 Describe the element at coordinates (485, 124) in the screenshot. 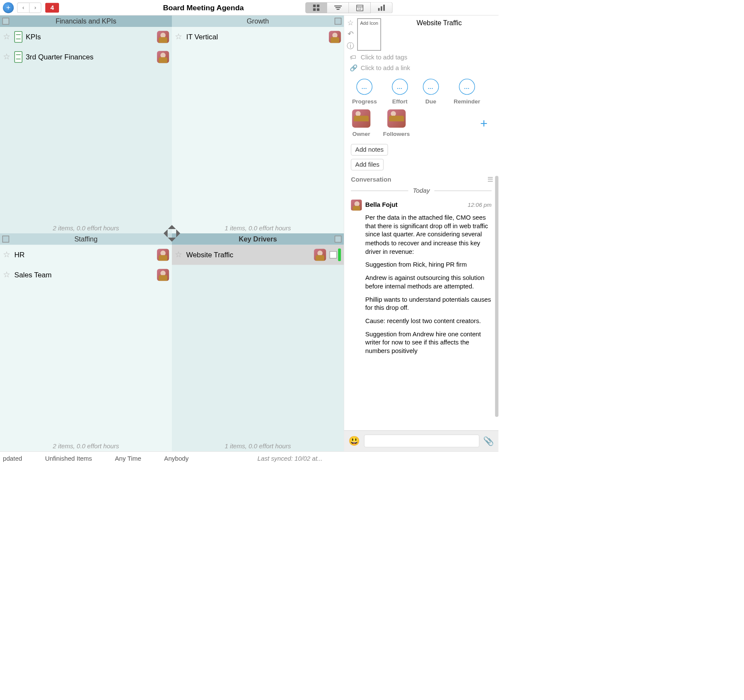

I see `add-person-button: +` at that location.